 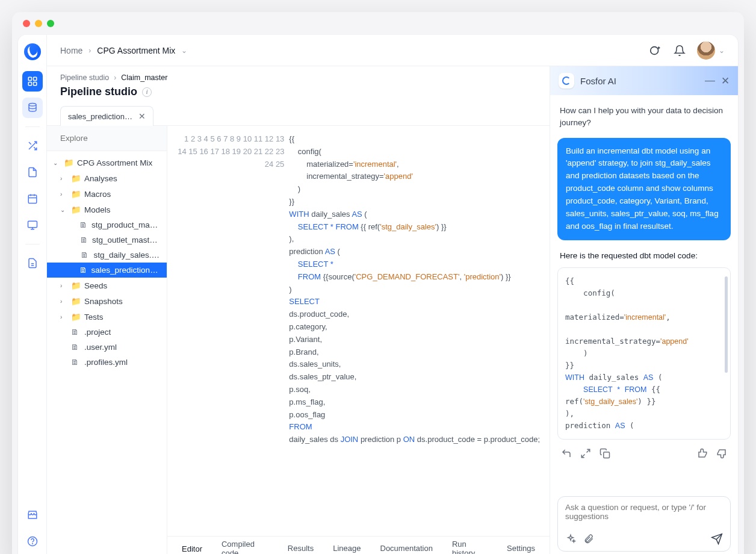 What do you see at coordinates (644, 81) in the screenshot?
I see `ai-header: Fosfor AI — ✕` at bounding box center [644, 81].